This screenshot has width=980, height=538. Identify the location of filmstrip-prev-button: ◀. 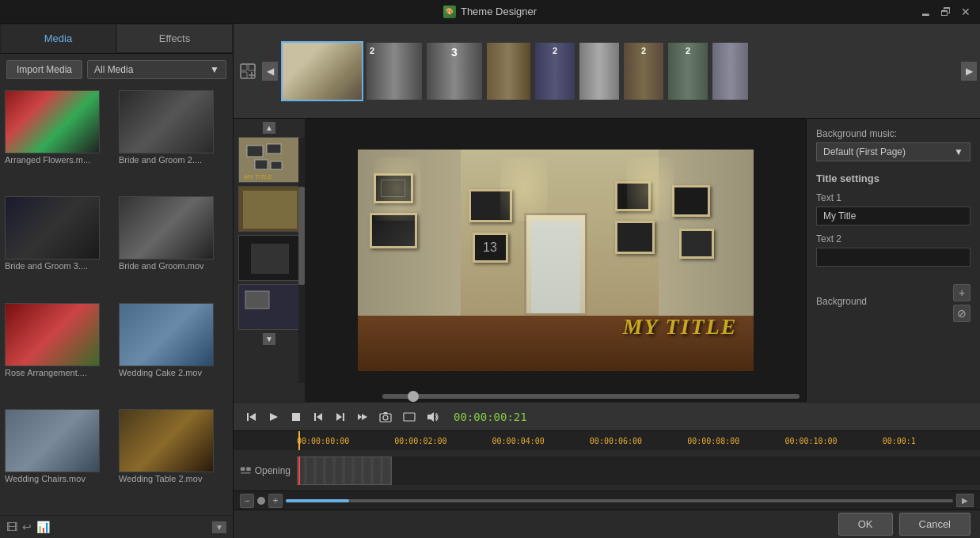
(270, 71).